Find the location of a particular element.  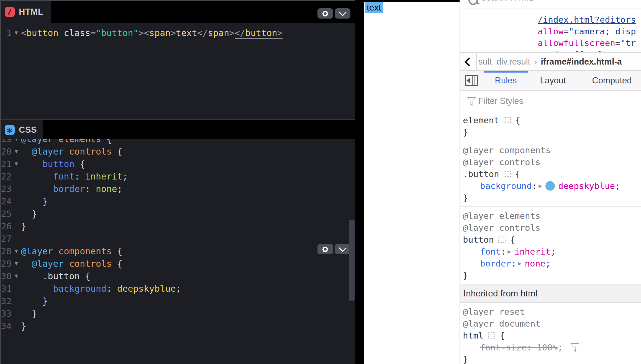

token: deepskyblue is located at coordinates (144, 289).